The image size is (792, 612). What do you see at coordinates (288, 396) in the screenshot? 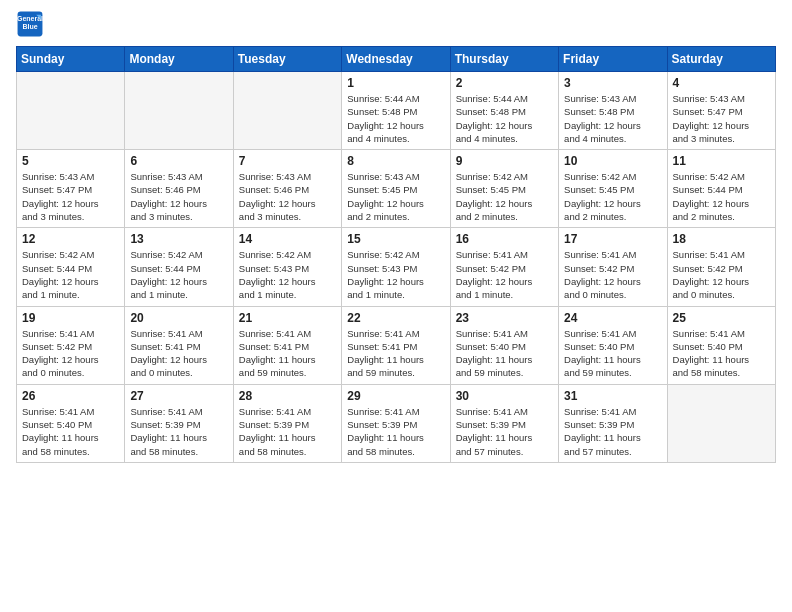
I see `day-number: 28` at bounding box center [288, 396].